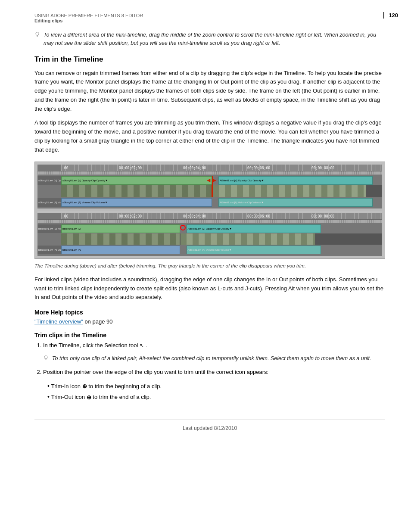 Image resolution: width=411 pixels, height=532 pixels. Describe the element at coordinates (221, 202) in the screenshot. I see `audio-track-content: sBking01.avi [A] Volume:Clip Volume▼ ABi…` at that location.